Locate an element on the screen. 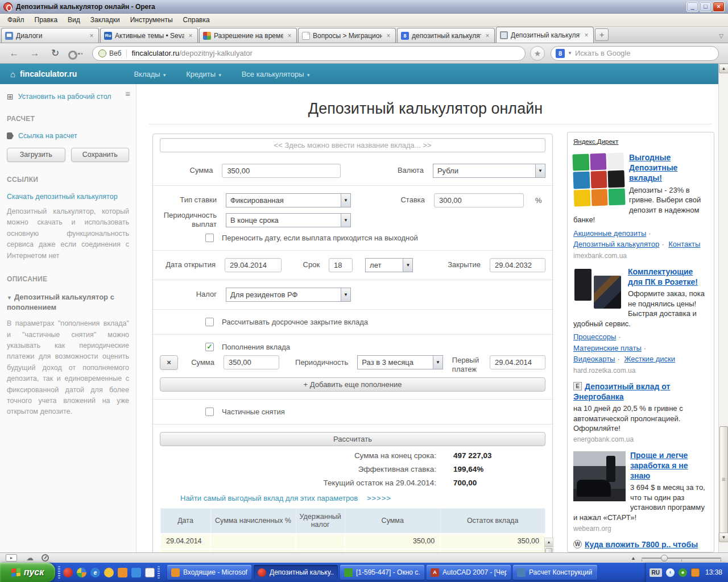 Image resolution: width=728 pixels, height=582 pixels. home-icon: ⌂ is located at coordinates (13, 74).